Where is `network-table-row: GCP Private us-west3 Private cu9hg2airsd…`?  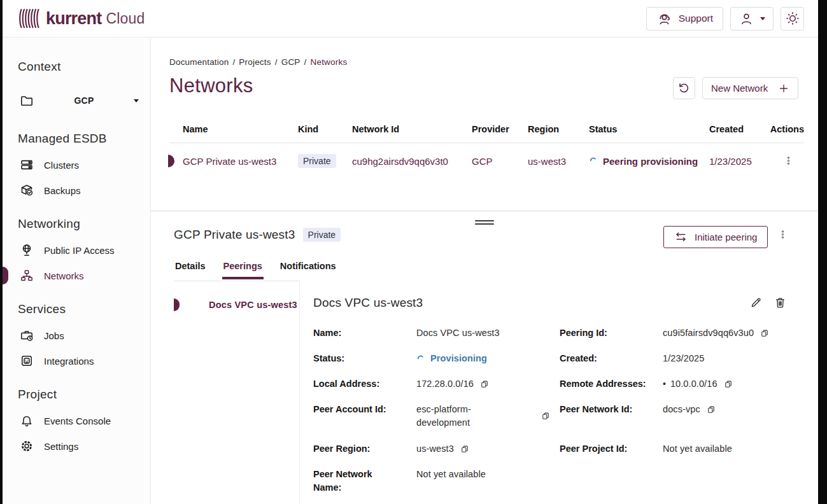
network-table-row: GCP Private us-west3 Private cu9hg2airsd… is located at coordinates (486, 161).